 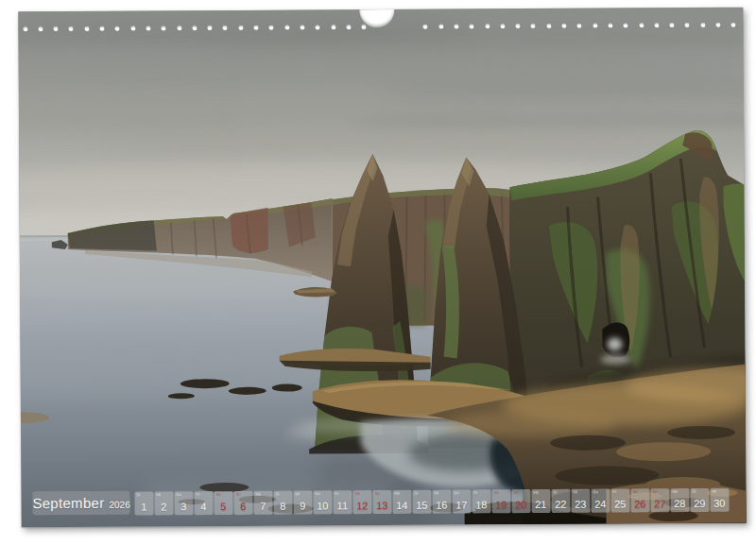 What do you see at coordinates (362, 502) in the screenshot?
I see `date-cell: Sa12` at bounding box center [362, 502].